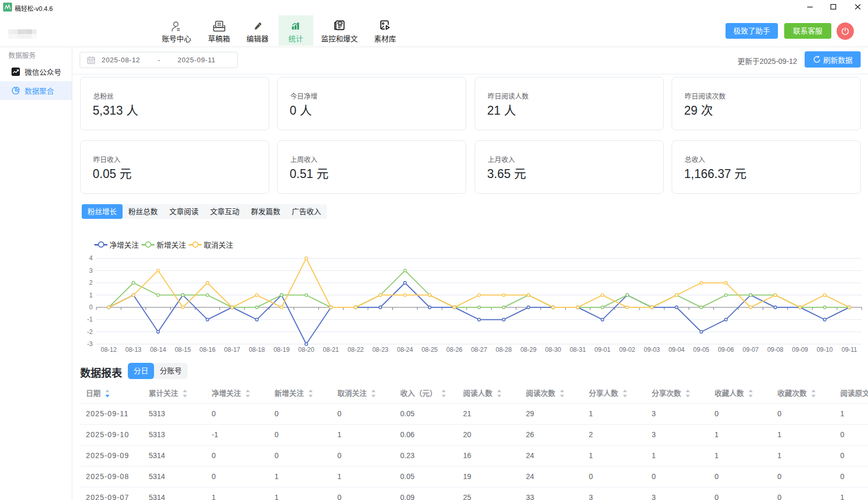 The width and height of the screenshot is (868, 500). Describe the element at coordinates (677, 350) in the screenshot. I see `svg-text: 09-04` at that location.